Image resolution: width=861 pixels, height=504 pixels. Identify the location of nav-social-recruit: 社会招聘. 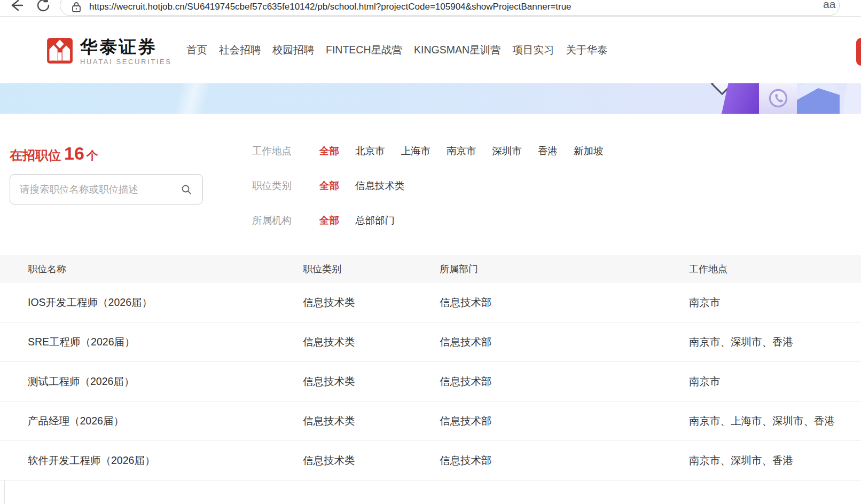
(240, 50).